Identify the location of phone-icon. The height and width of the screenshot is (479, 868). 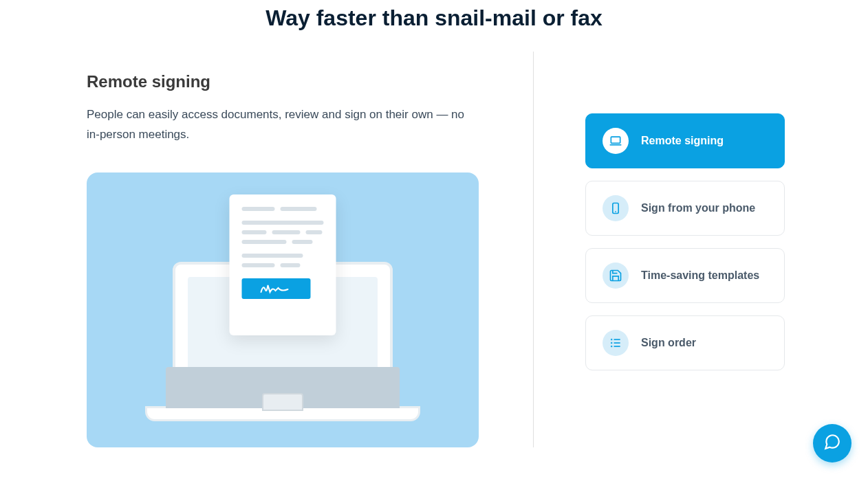
(616, 208).